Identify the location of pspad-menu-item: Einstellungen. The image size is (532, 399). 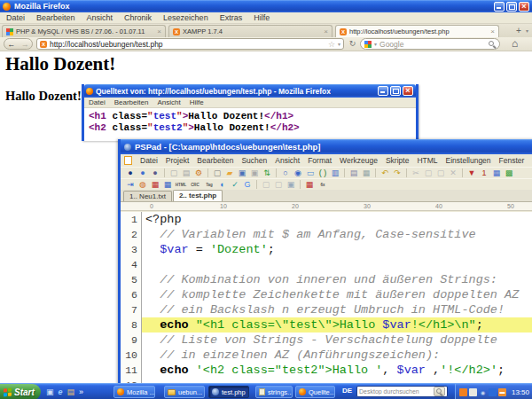
(468, 160).